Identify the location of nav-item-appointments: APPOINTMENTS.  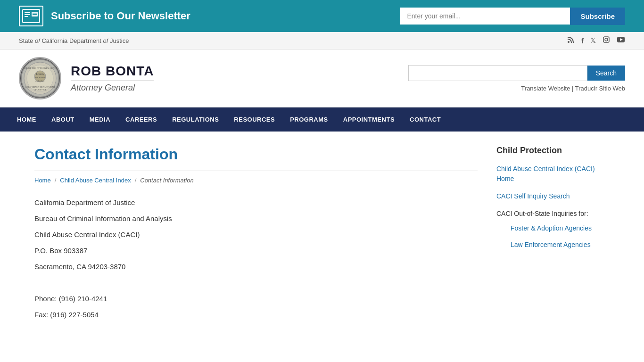
(369, 120).